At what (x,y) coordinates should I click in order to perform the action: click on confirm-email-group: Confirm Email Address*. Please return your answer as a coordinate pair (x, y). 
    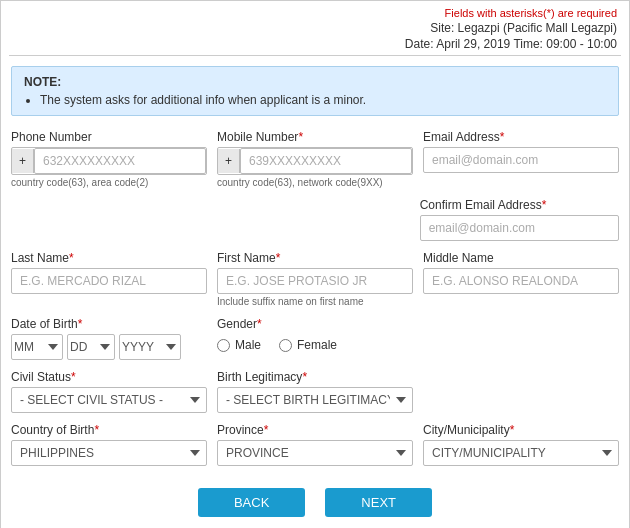
    Looking at the image, I should click on (520, 220).